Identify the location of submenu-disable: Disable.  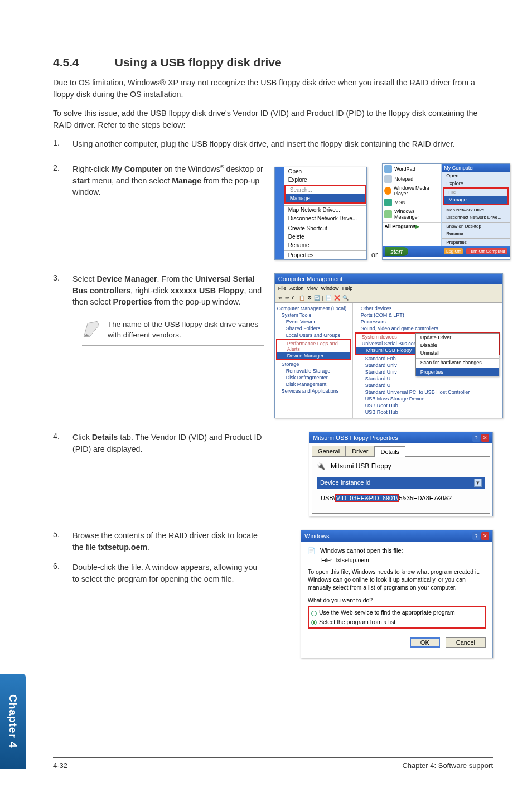
(457, 345).